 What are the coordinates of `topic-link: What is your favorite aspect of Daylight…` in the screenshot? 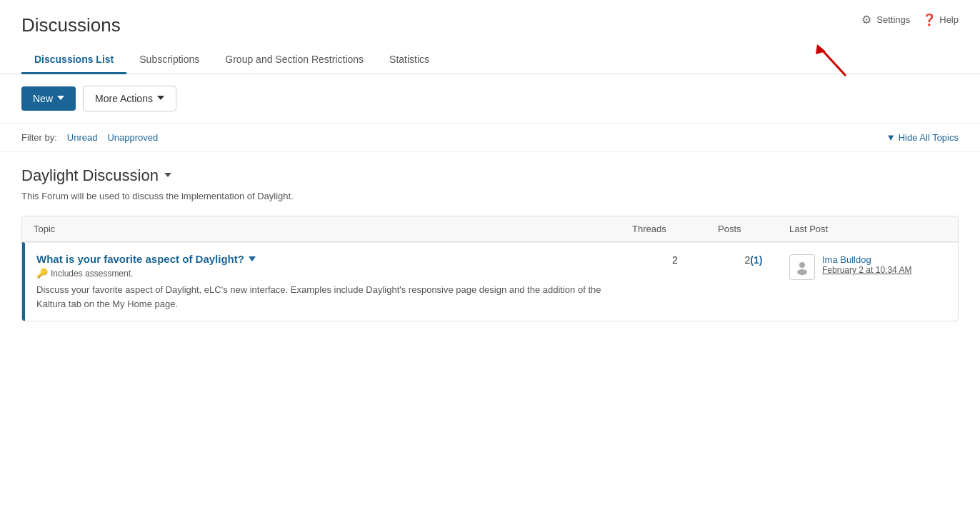 It's located at (146, 259).